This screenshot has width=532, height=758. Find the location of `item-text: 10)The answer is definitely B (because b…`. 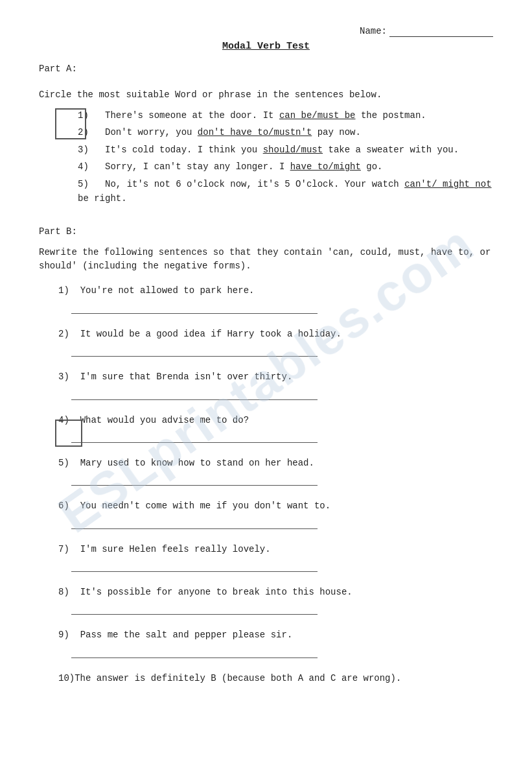

item-text: 10)The answer is definitely B (because b… is located at coordinates (276, 678).